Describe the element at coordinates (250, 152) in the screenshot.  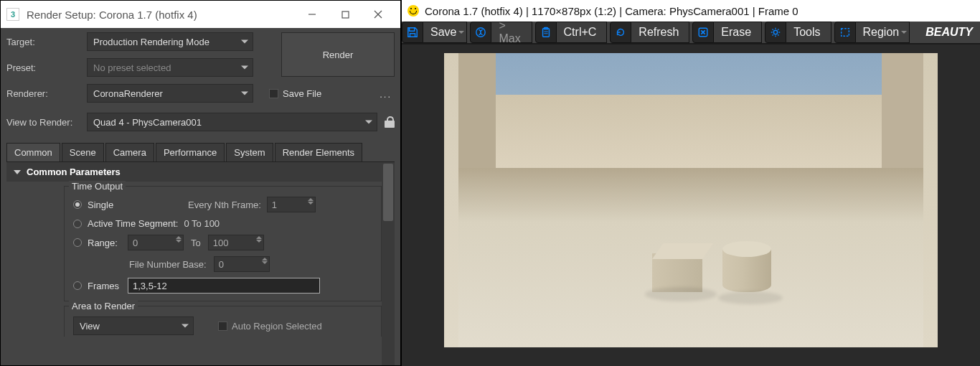
I see `tab-system: System` at that location.